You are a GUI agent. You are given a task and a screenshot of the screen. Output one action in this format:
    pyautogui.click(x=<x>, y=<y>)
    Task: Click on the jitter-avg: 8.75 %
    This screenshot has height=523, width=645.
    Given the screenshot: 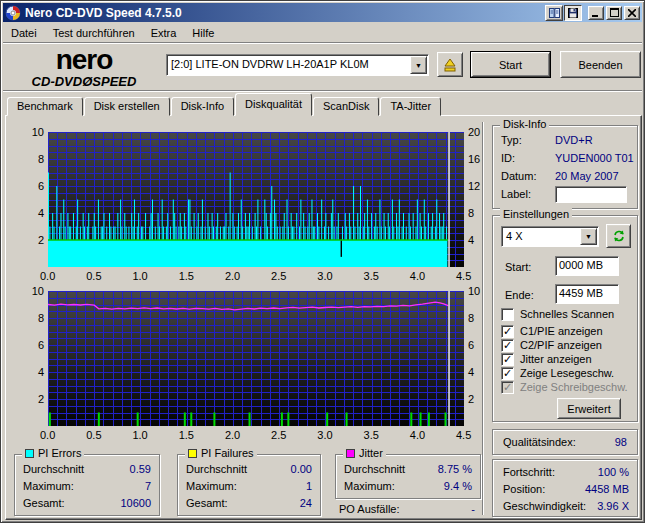 What is the action you would take?
    pyautogui.click(x=455, y=469)
    